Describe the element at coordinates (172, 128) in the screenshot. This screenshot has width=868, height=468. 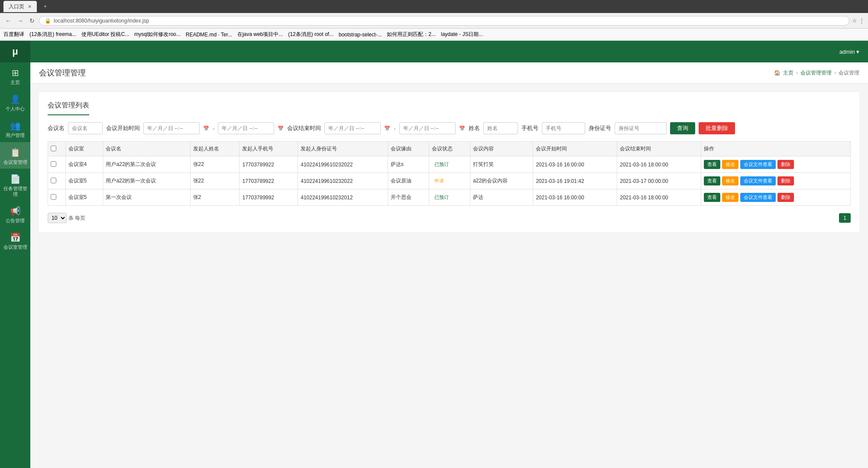
I see `start-date1-input` at that location.